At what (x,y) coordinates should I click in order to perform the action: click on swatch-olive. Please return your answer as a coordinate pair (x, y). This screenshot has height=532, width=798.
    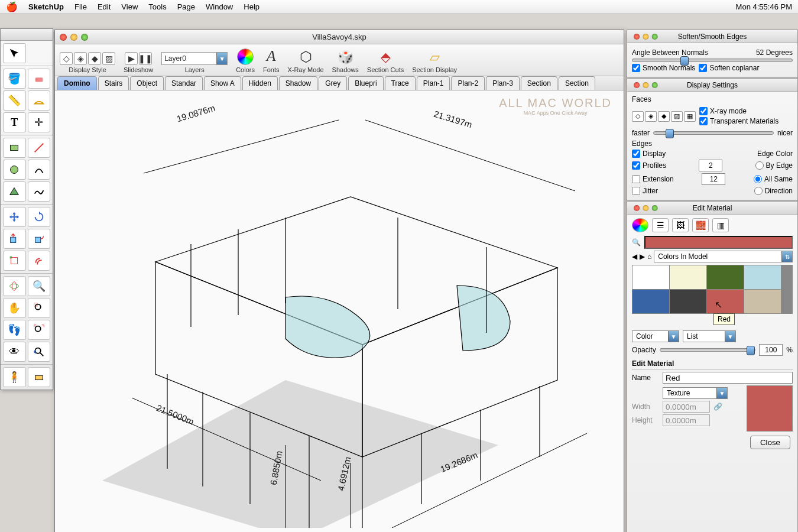
    Looking at the image, I should click on (725, 277).